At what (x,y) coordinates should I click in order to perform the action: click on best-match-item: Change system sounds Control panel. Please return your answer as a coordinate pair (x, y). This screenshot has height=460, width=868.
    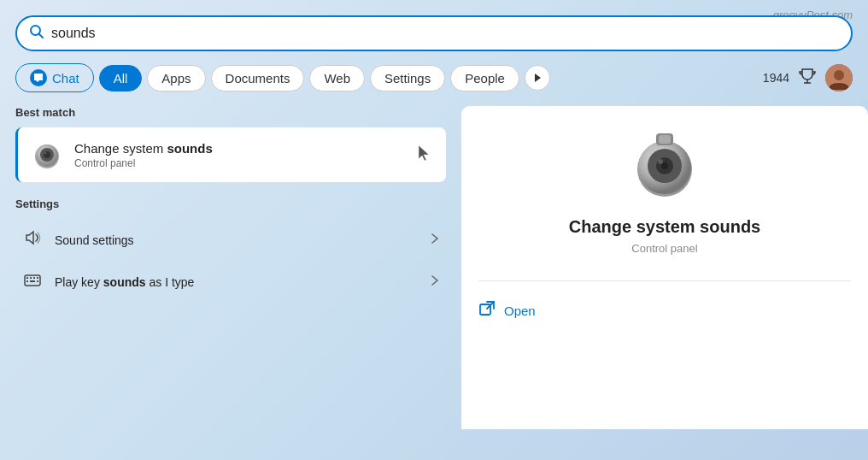
    Looking at the image, I should click on (231, 155).